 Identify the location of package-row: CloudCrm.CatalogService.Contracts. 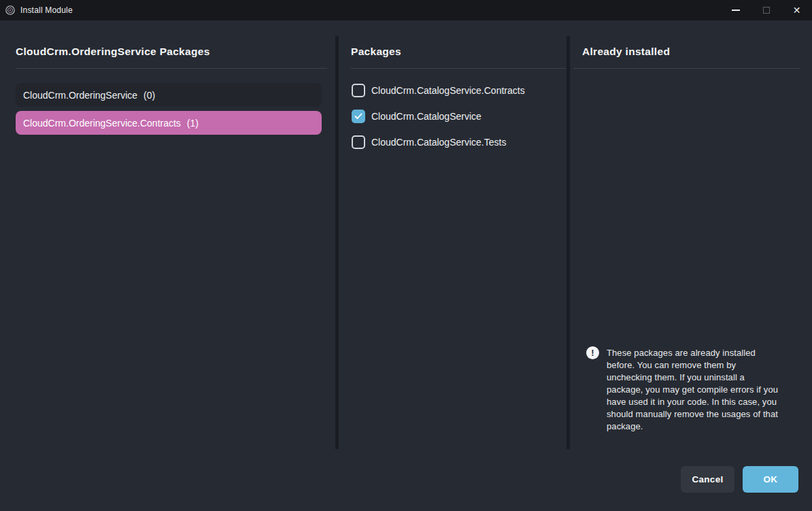
(438, 90).